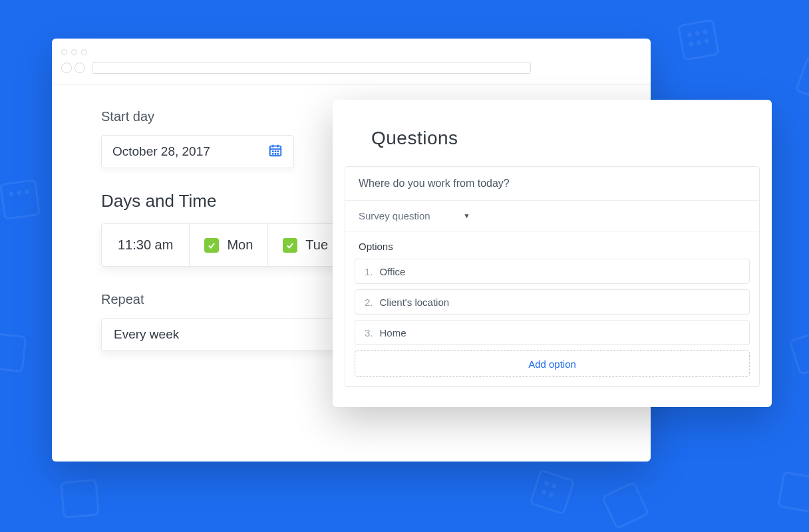 The image size is (809, 532). What do you see at coordinates (415, 302) in the screenshot?
I see `option-text: Client's location` at bounding box center [415, 302].